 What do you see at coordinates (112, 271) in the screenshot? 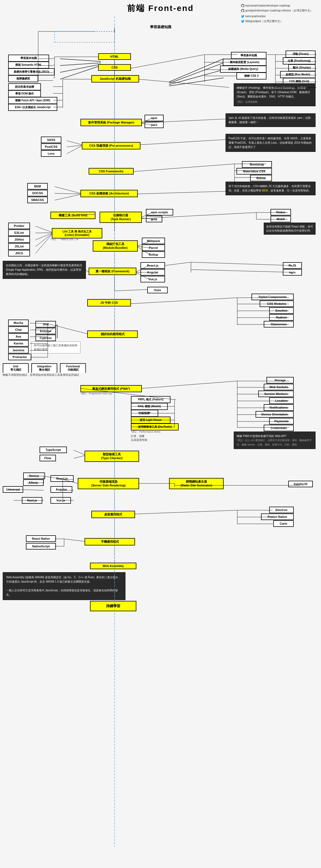
I see `framework-node: 選一種框架 (Framework)` at bounding box center [112, 271].